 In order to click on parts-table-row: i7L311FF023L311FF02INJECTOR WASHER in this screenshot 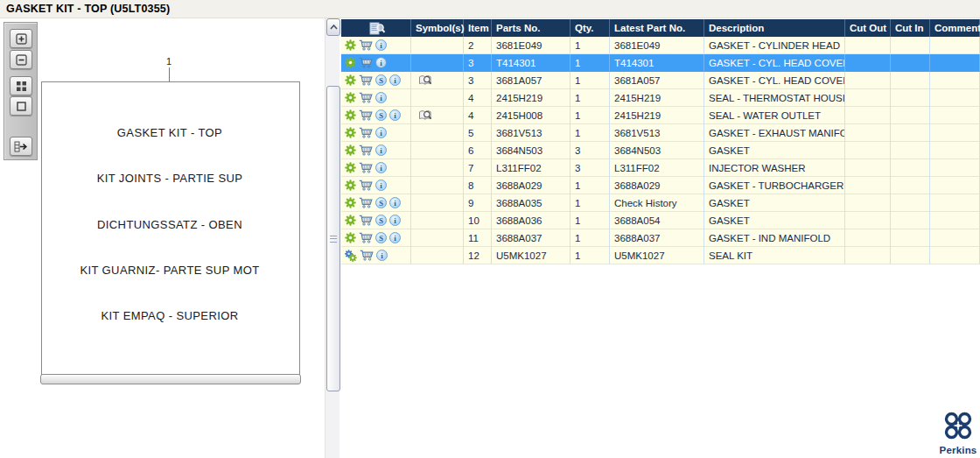, I will do `click(661, 168)`.